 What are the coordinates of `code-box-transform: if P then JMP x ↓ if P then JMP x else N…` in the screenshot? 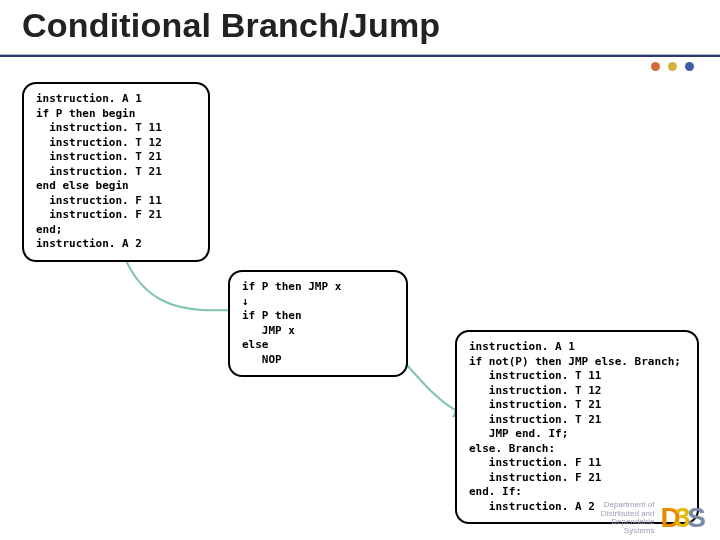 It's located at (318, 324).